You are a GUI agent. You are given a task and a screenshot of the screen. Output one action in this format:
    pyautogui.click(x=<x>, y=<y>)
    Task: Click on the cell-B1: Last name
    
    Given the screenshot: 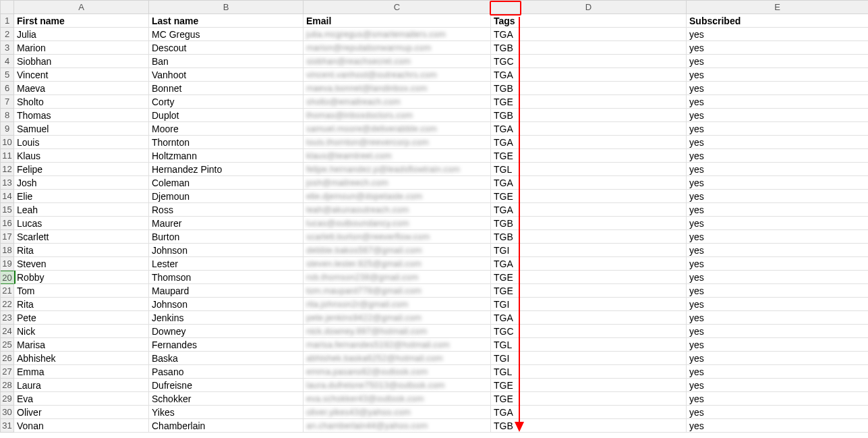 What is the action you would take?
    pyautogui.click(x=227, y=21)
    